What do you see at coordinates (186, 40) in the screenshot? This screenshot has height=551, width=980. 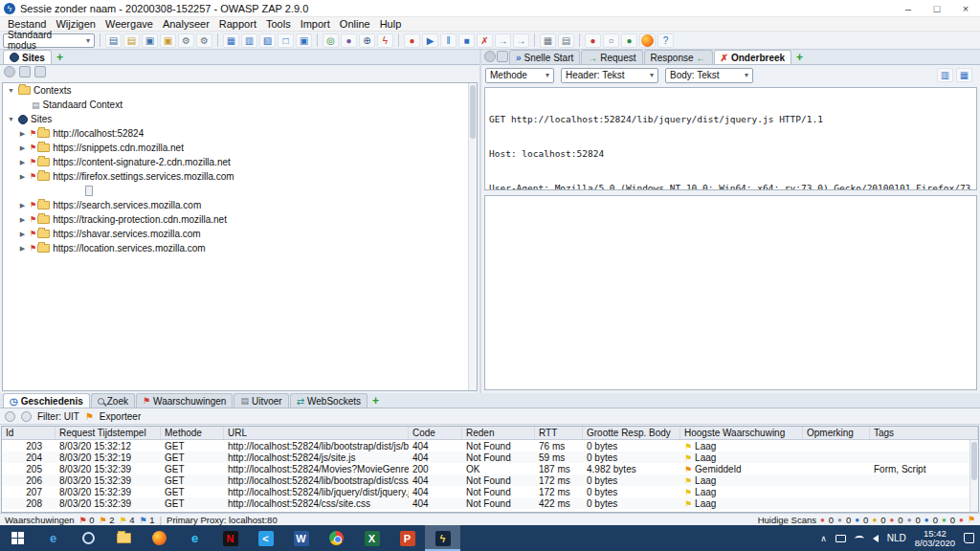 I see `session-properties-icon: ⚙` at bounding box center [186, 40].